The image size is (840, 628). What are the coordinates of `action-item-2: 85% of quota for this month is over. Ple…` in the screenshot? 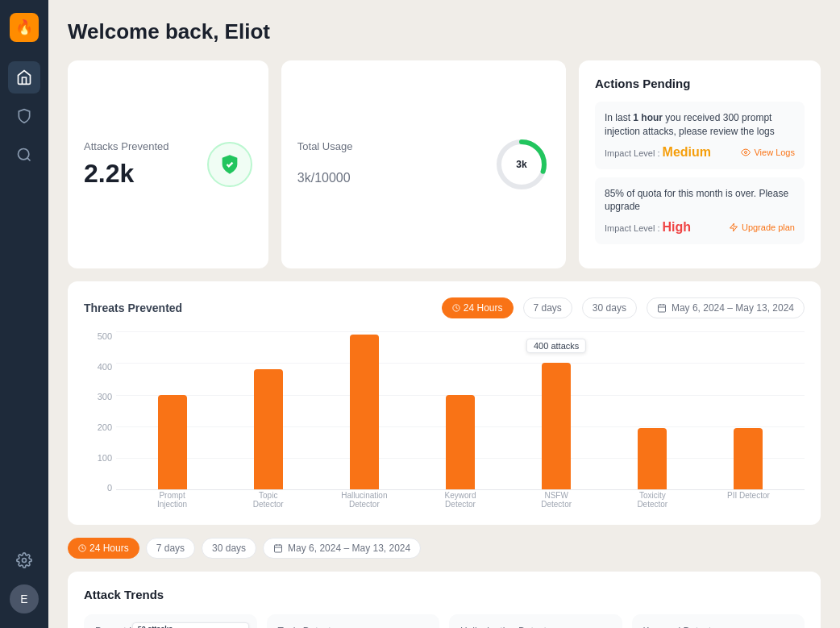 It's located at (700, 211).